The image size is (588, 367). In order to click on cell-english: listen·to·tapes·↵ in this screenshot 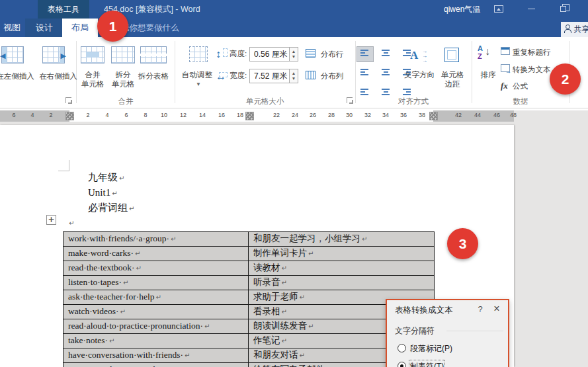, I will do `click(156, 283)`.